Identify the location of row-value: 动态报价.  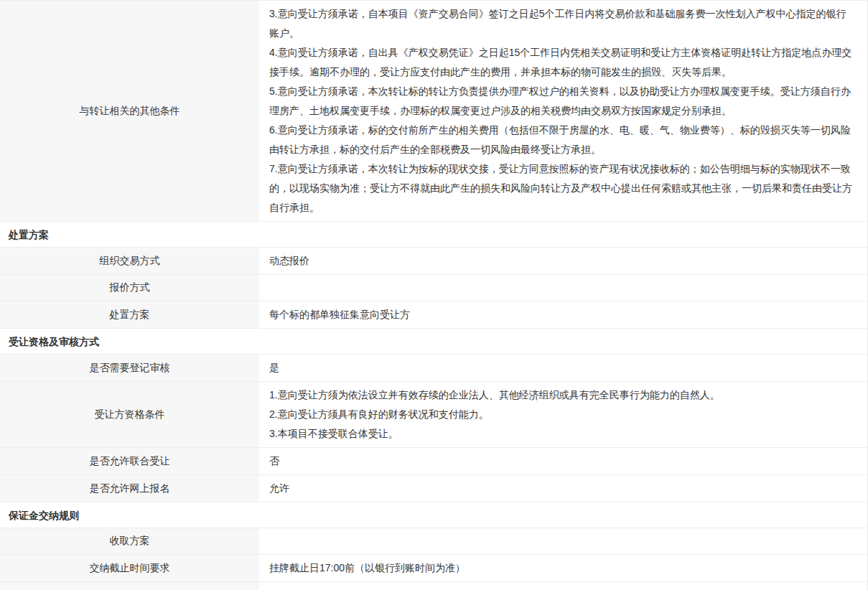
(564, 261).